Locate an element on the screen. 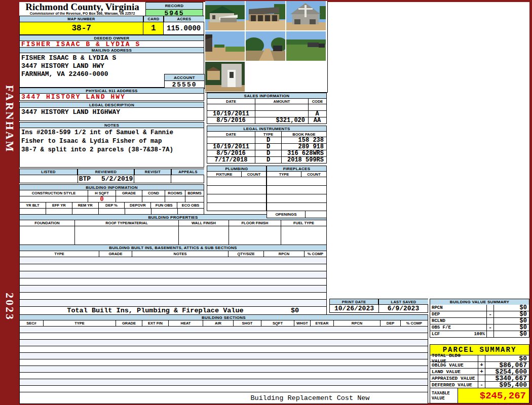 The height and width of the screenshot is (405, 532). bi-type-header: TYPE is located at coordinates (60, 254).